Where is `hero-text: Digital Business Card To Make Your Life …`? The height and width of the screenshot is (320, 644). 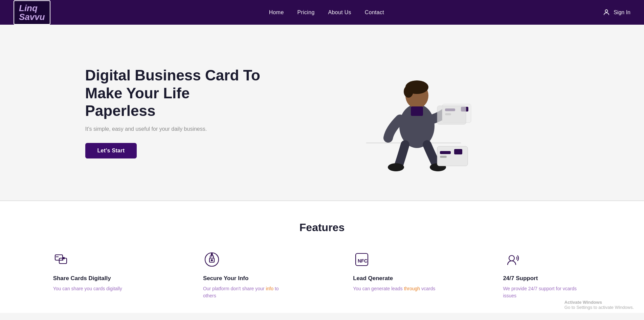
hero-text: Digital Business Card To Make Your Life … is located at coordinates (173, 113).